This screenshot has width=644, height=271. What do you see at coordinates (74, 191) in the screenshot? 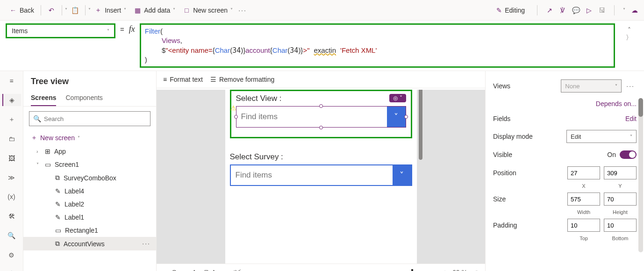
I see `tree-label: Label4` at bounding box center [74, 191].